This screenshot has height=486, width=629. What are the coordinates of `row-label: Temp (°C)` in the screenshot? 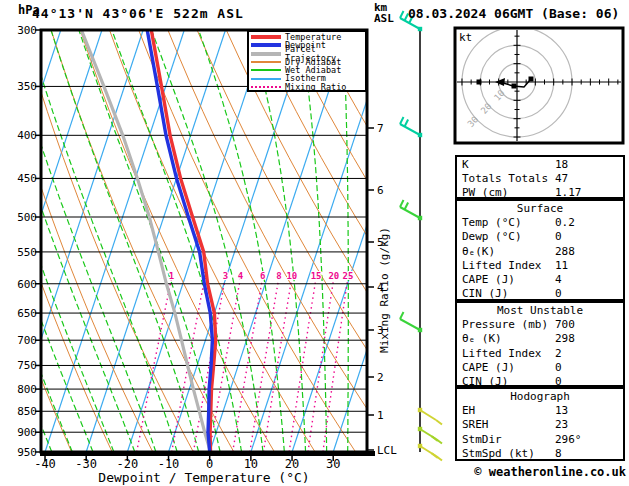 It's located at (492, 222).